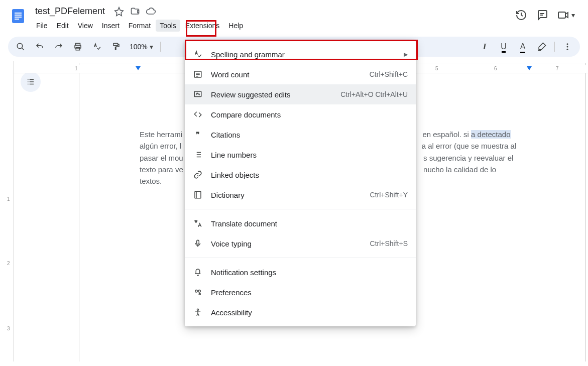 Image resolution: width=588 pixels, height=366 pixels. I want to click on menu-citations: ❞ Citations, so click(300, 135).